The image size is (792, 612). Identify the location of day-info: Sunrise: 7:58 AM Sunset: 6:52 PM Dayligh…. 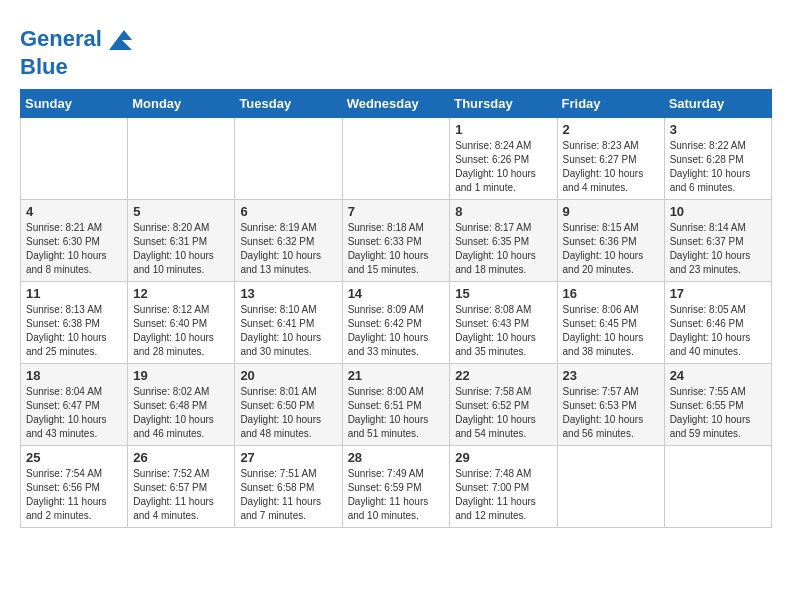
(503, 413).